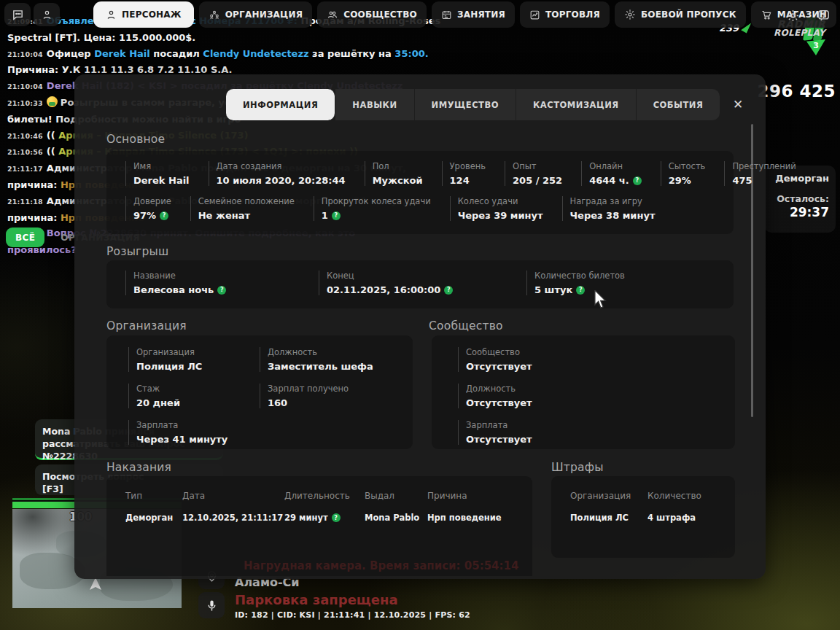 The height and width of the screenshot is (630, 840). What do you see at coordinates (277, 174) in the screenshot?
I see `info-field: Дата создания10 июля 2020, 20:28:44` at bounding box center [277, 174].